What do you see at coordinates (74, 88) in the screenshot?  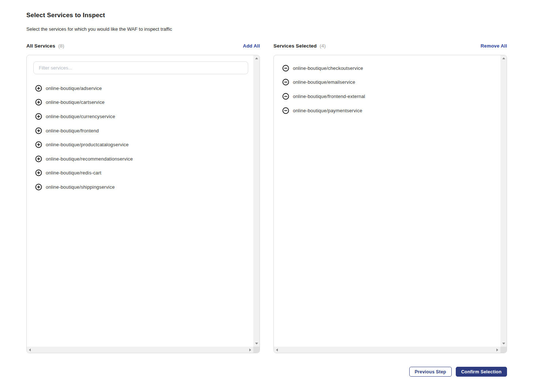 I see `service-label: online-boutique/adservice` at bounding box center [74, 88].